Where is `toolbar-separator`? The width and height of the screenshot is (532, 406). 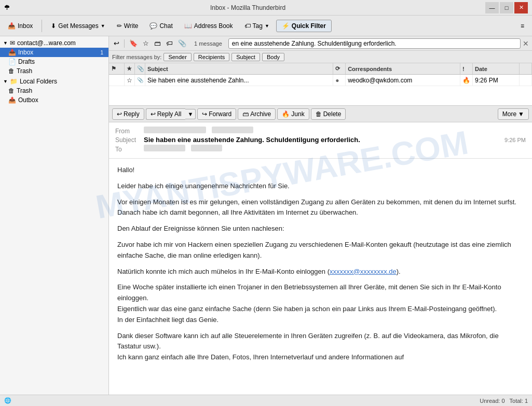
toolbar-separator is located at coordinates (42, 26).